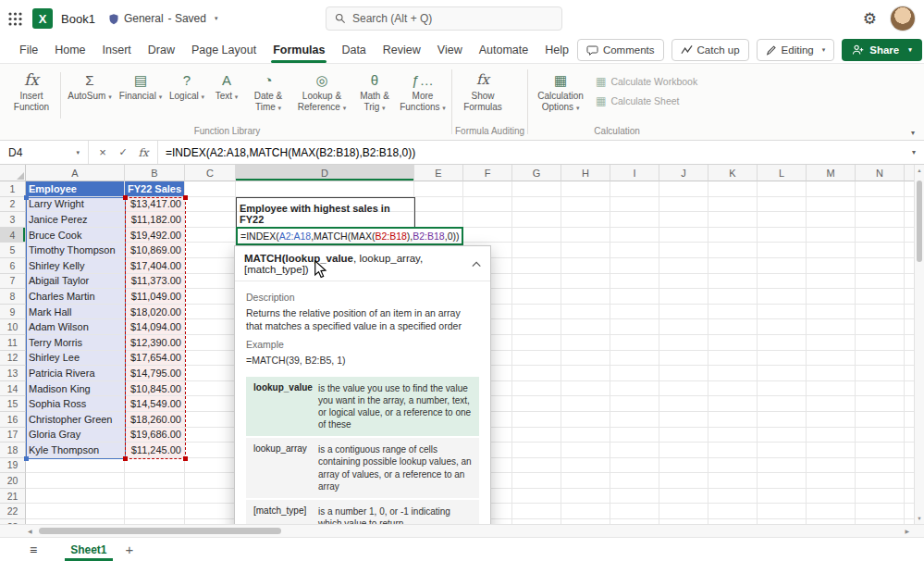 This screenshot has height=561, width=924. Describe the element at coordinates (536, 435) in the screenshot. I see `cell-G17` at that location.